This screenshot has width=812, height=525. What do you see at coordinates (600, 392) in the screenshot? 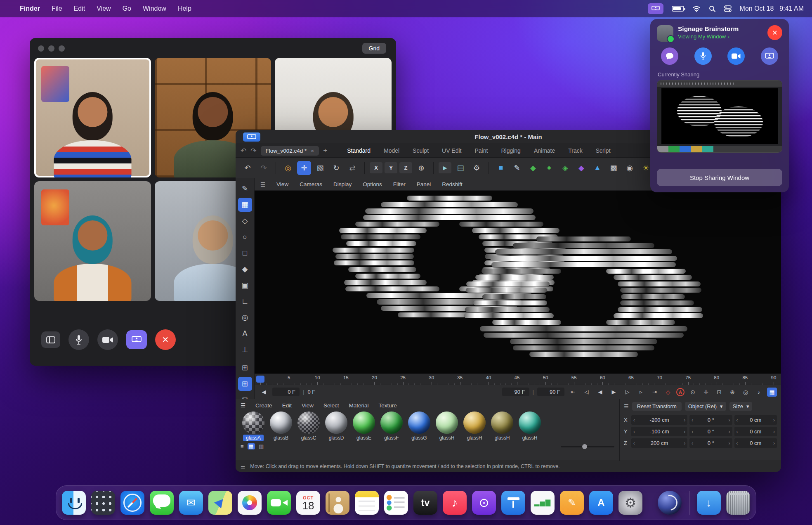
I see `previous-frame-button: ◀` at bounding box center [600, 392].